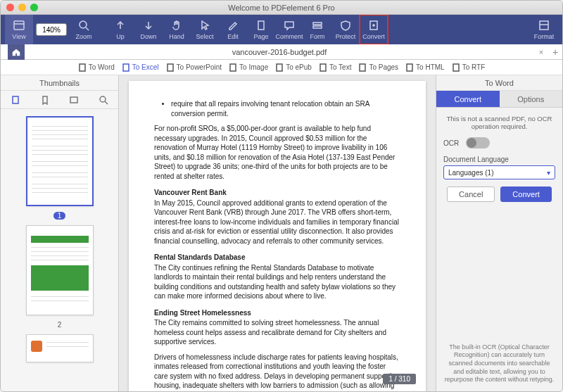  What do you see at coordinates (277, 332) in the screenshot?
I see `body-text: The City remains committed to solving st…` at bounding box center [277, 332].